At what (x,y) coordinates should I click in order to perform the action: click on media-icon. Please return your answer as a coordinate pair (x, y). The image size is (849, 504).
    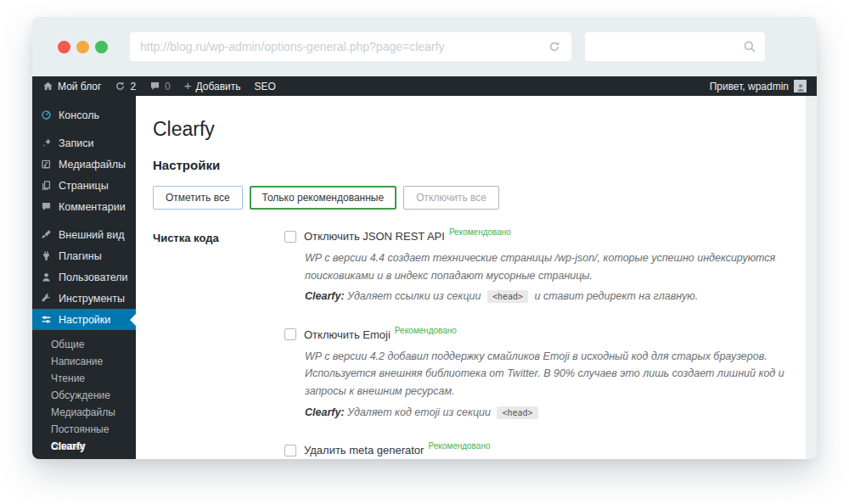
    Looking at the image, I should click on (46, 165).